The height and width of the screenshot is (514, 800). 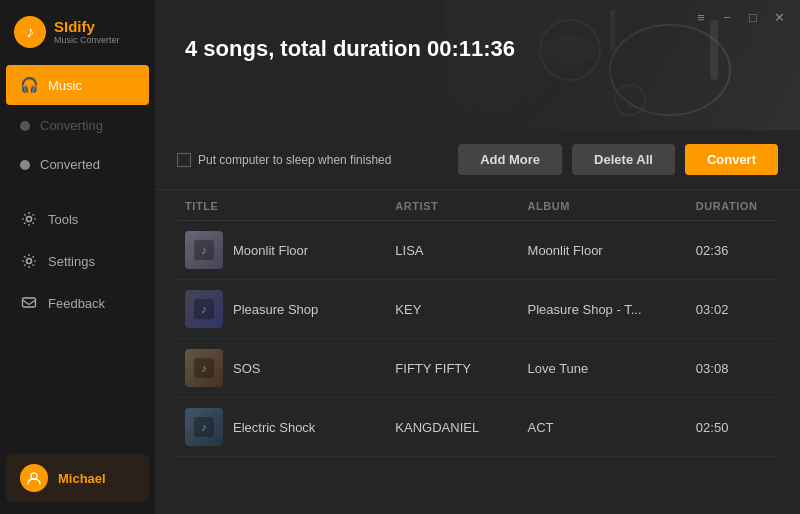 I want to click on col-header-title: TITLE, so click(x=282, y=206).